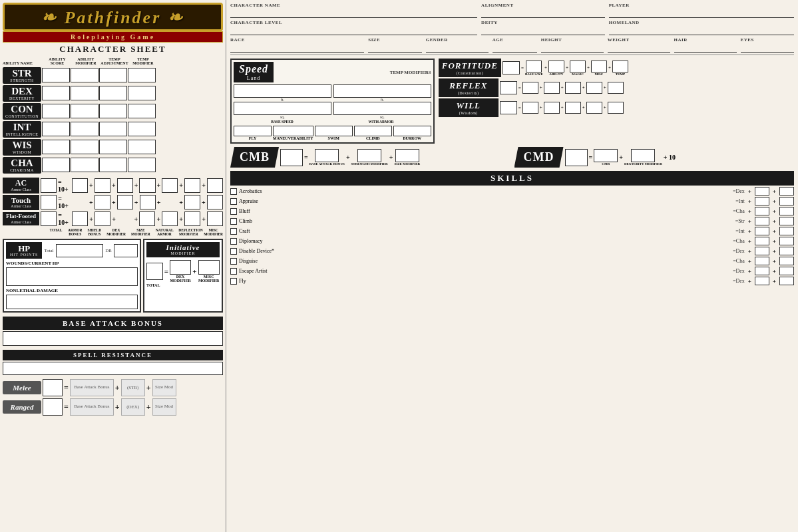 This screenshot has height=532, width=798. I want to click on skill-box-diplomacy, so click(762, 241).